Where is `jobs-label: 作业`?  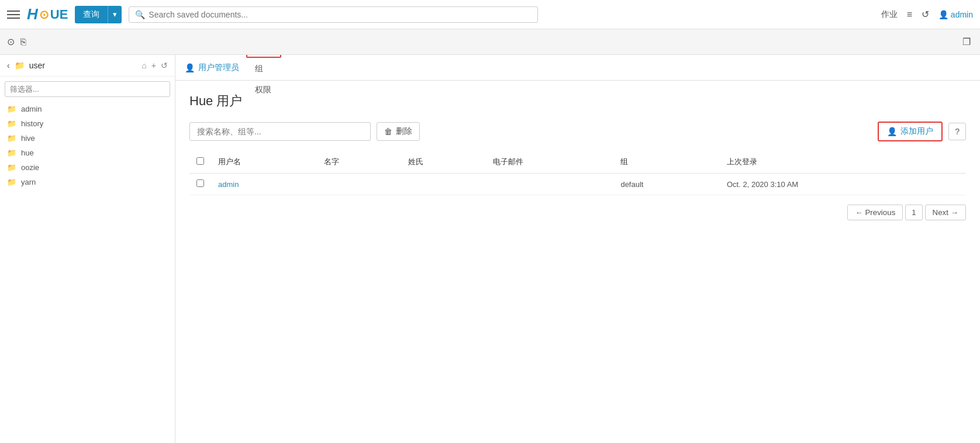 jobs-label: 作业 is located at coordinates (889, 15).